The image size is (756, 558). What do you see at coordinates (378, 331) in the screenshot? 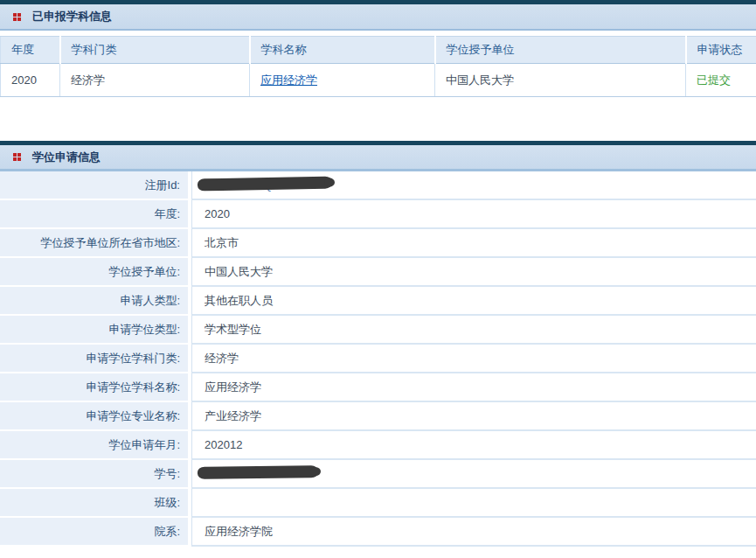
I see `form-row-degree-type: 申请学位类型: 学术型学位` at bounding box center [378, 331].